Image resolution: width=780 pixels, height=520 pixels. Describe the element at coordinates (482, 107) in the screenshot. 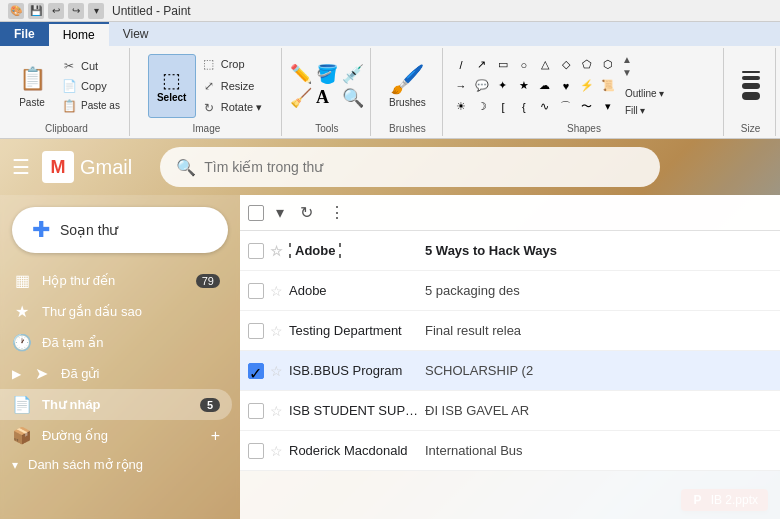

I see `shape-moon: ☽` at that location.